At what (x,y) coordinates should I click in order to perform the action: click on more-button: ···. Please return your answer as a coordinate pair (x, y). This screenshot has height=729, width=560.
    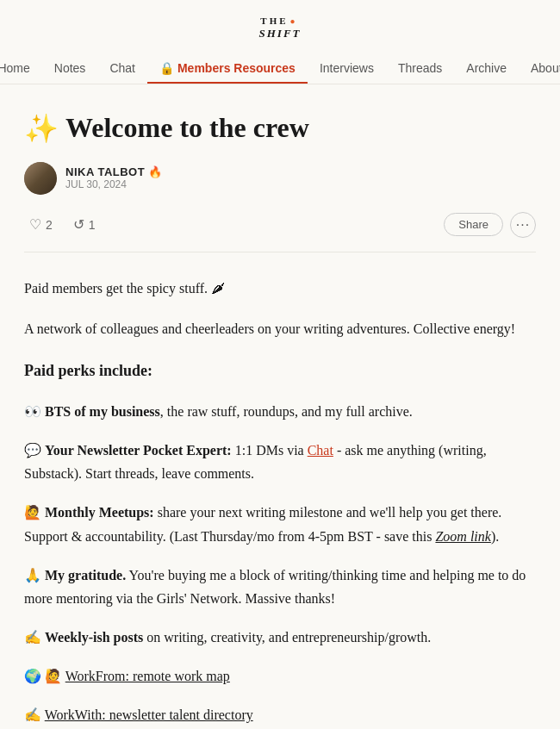
    Looking at the image, I should click on (523, 225).